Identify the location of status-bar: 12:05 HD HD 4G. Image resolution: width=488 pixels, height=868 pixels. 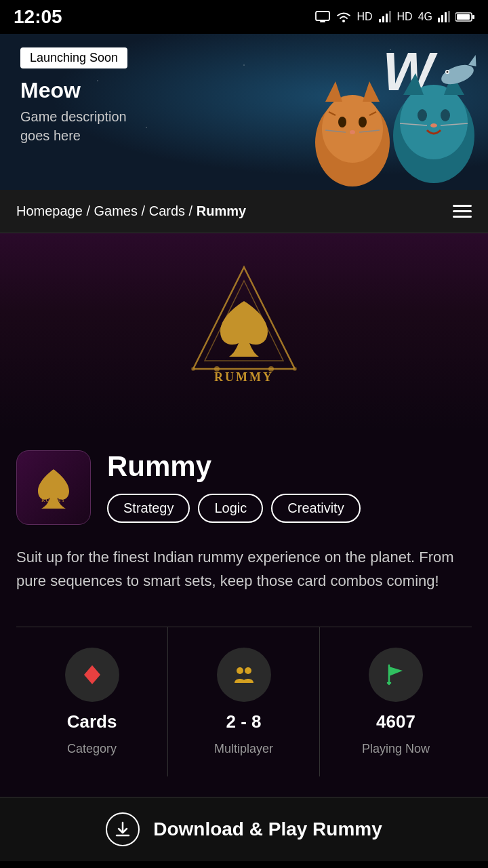
(244, 17).